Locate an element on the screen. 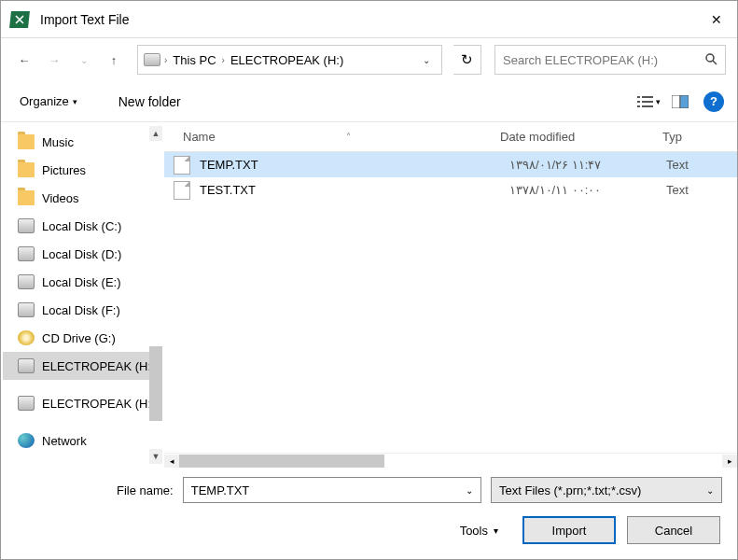 This screenshot has height=560, width=738. search-input: Search ELECTROPEAK (H:) is located at coordinates (610, 60).